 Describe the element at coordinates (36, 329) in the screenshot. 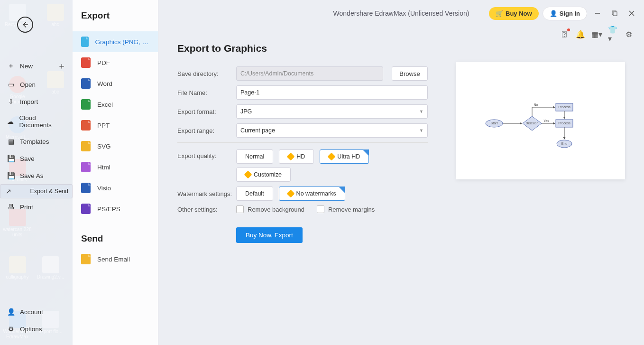

I see `file-menu-options: ⚙Options` at that location.